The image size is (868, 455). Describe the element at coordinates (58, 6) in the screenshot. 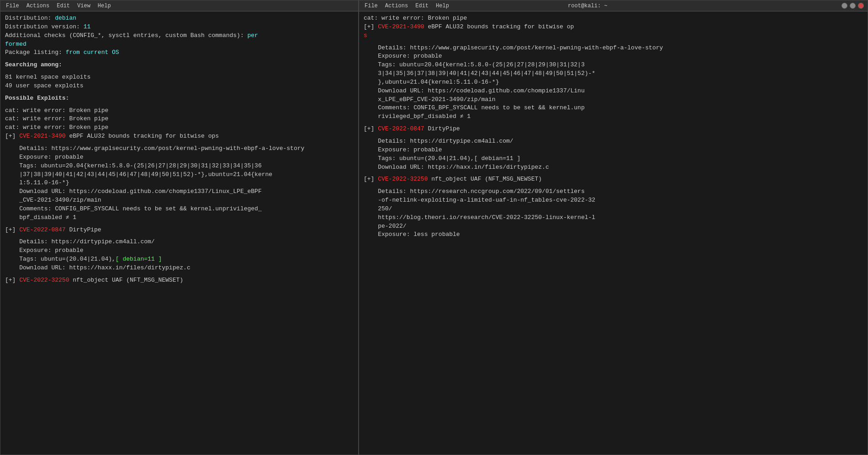

I see `left-menu-bar: File Actions Edit View Help` at that location.